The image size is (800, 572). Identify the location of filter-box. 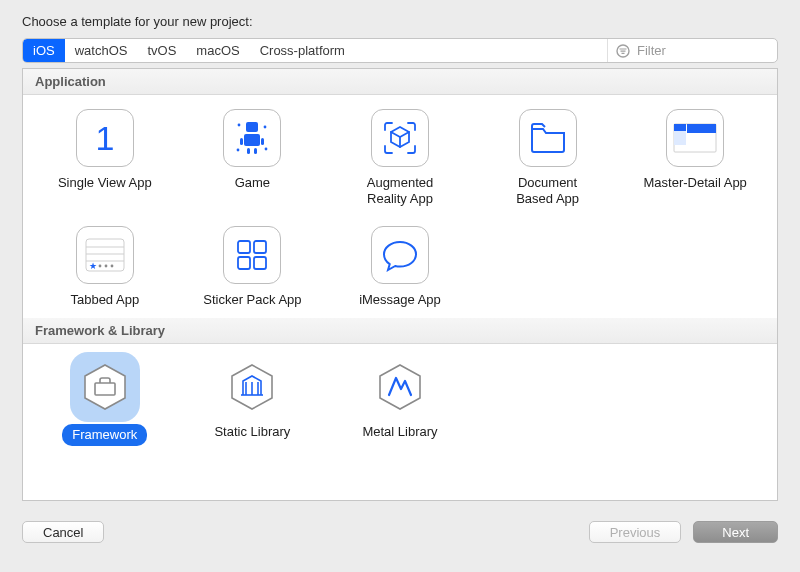
(692, 50).